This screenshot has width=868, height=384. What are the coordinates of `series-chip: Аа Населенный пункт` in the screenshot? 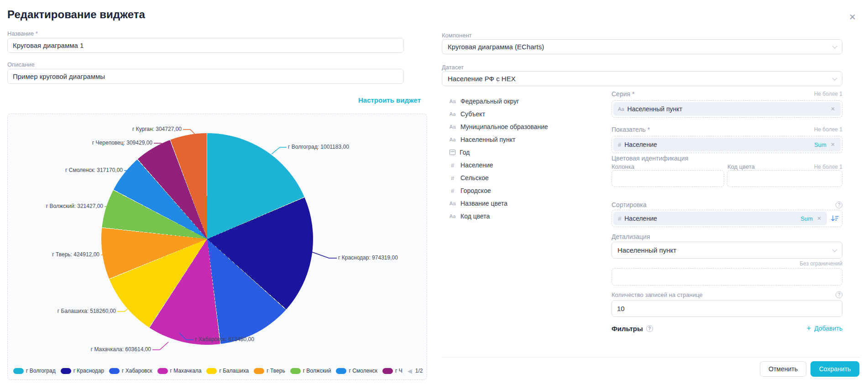 It's located at (727, 109).